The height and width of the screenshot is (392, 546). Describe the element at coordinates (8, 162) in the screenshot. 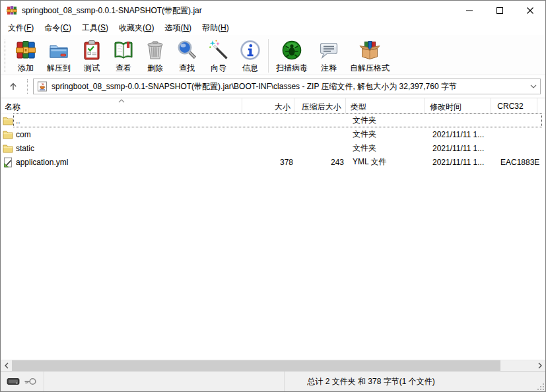

I see `yml-icon` at that location.